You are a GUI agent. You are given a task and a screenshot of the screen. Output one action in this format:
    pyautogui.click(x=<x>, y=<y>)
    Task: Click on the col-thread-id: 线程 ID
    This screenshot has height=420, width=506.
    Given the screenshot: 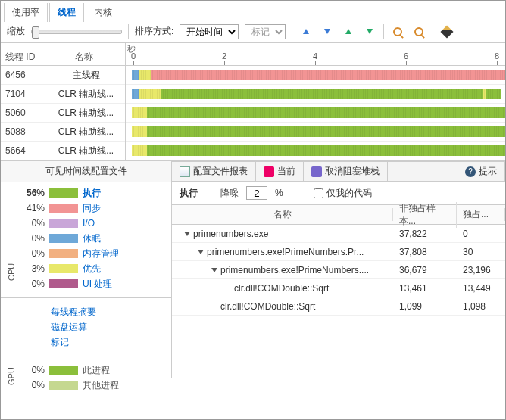 What is the action you would take?
    pyautogui.click(x=21, y=58)
    